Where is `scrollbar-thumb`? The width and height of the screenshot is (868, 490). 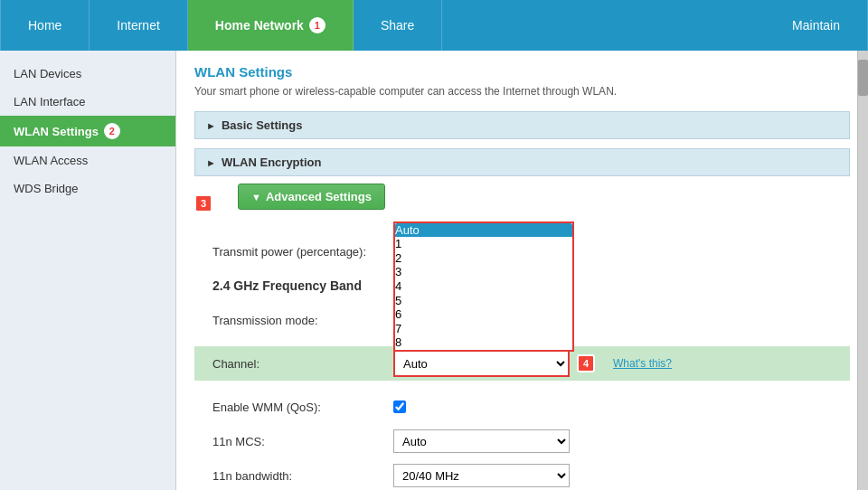
scrollbar-thumb is located at coordinates (863, 78).